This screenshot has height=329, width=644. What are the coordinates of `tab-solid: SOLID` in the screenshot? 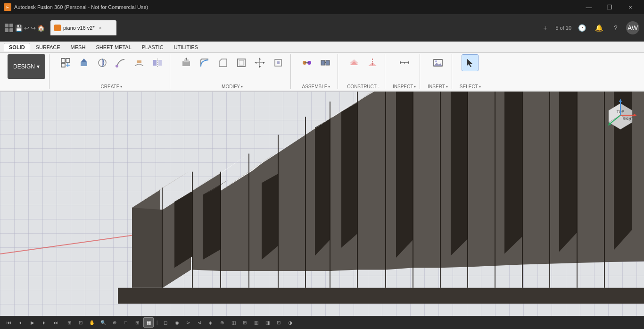 It's located at (17, 47).